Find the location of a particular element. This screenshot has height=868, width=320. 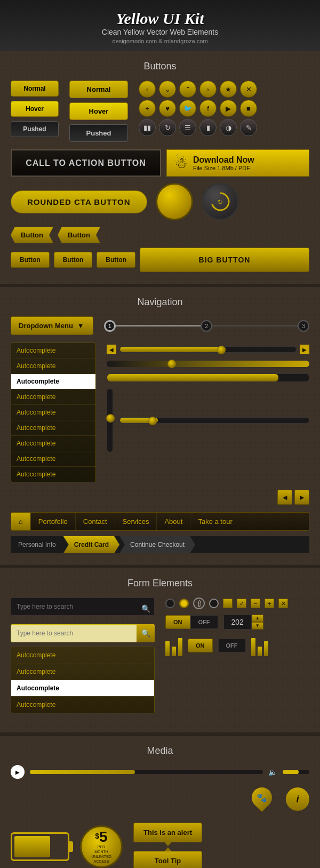

nav-home: ⌂ is located at coordinates (21, 522).